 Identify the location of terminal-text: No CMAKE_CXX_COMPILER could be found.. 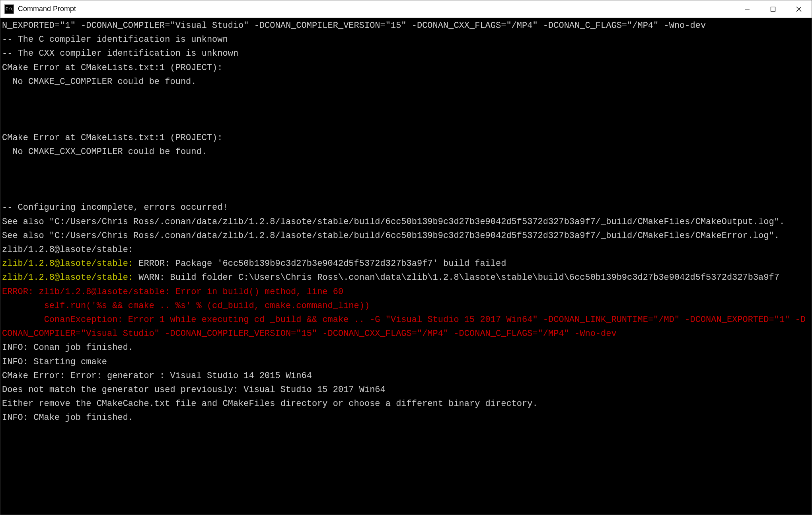
(104, 152).